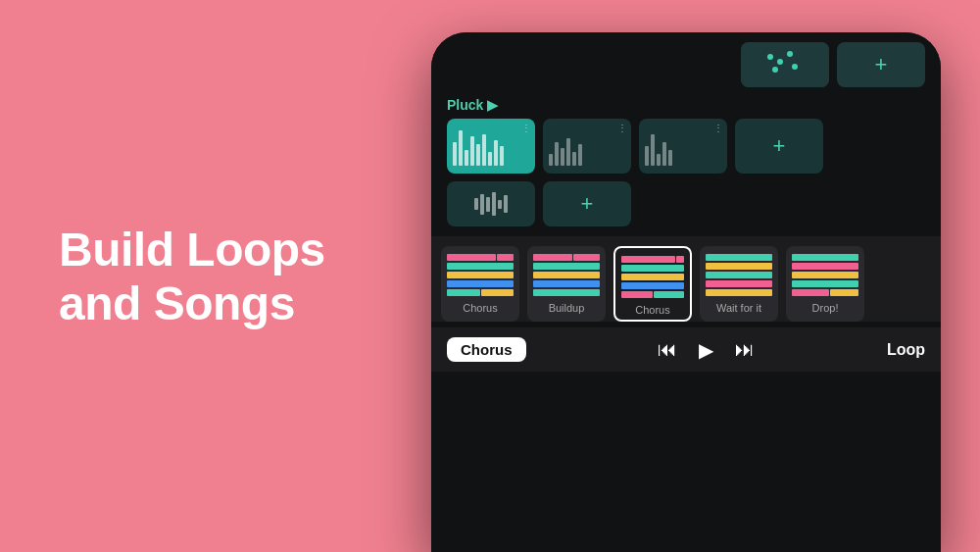  What do you see at coordinates (739, 308) in the screenshot?
I see `song-card-label-3: Wait for it` at bounding box center [739, 308].